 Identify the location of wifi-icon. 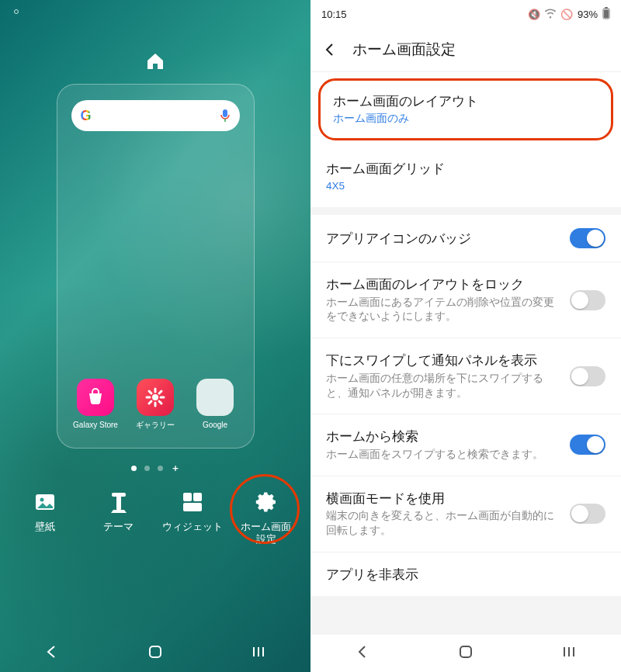
(550, 14).